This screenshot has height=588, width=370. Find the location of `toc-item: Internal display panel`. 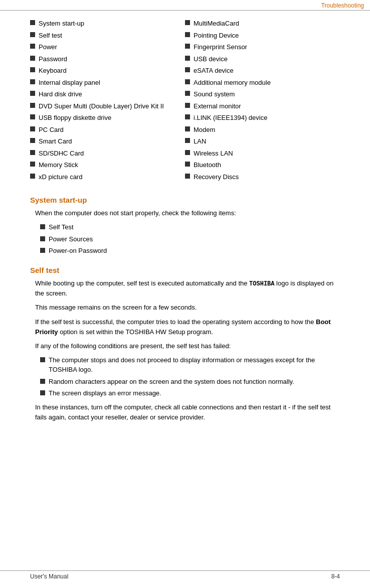

toc-item: Internal display panel is located at coordinates (107, 83).